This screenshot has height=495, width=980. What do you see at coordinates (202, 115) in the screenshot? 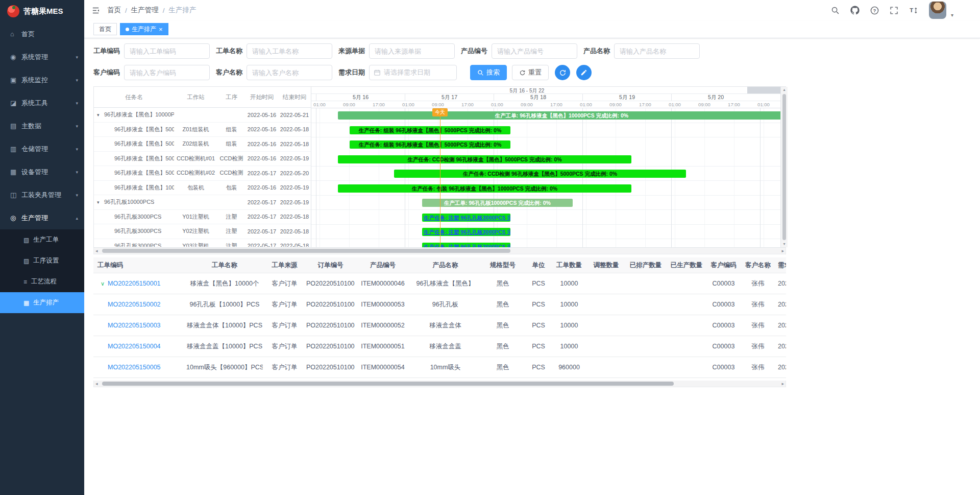
I see `gantt-task-row: ▾ 96孔移液盒【黑色】10000PCS 2022-05-16 2022-05-…` at bounding box center [202, 115].